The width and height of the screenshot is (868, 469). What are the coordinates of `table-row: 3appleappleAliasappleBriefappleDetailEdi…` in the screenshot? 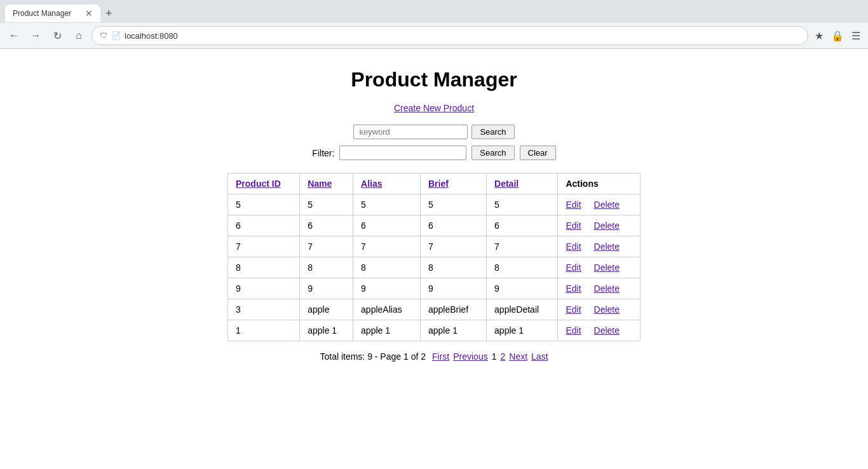 It's located at (435, 310).